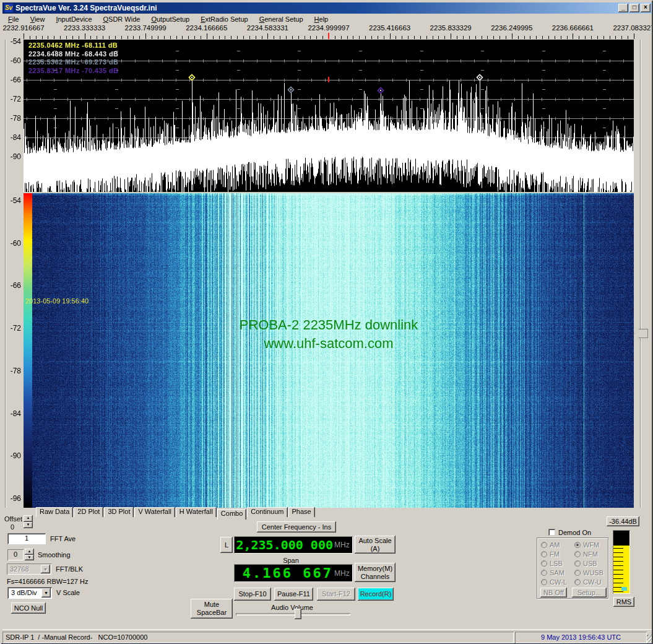  I want to click on offset-spinner-down-icon: ▼, so click(28, 525).